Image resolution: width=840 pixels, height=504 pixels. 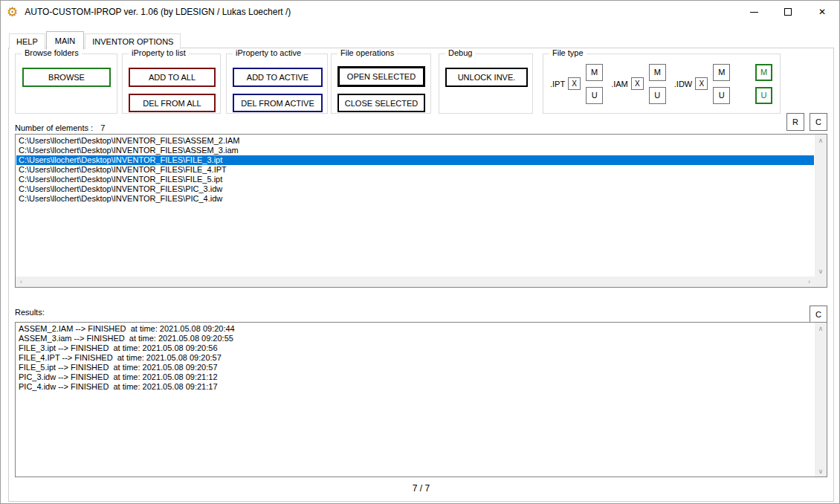 What do you see at coordinates (662, 83) in the screenshot?
I see `group-file-type: File type .IPT X M U .IAM X` at bounding box center [662, 83].